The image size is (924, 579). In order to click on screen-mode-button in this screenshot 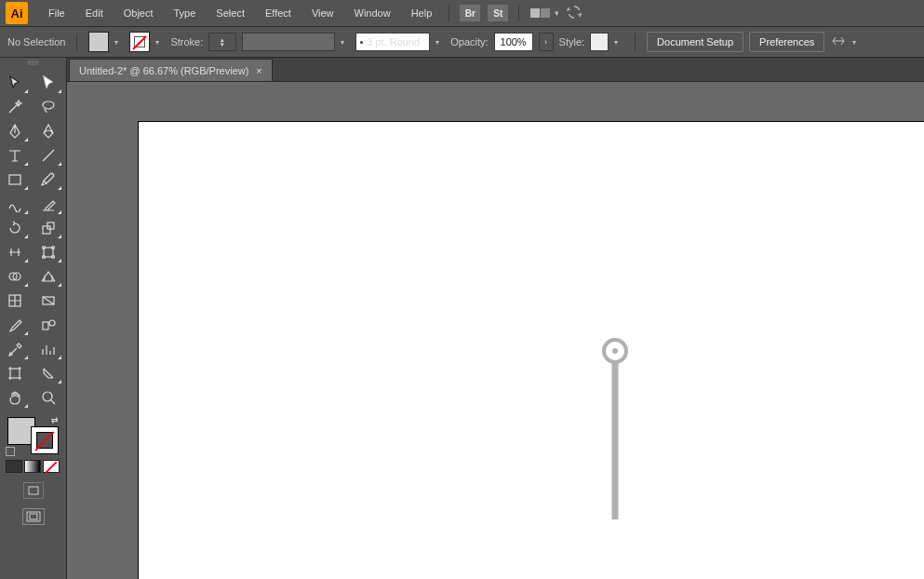, I will do `click(33, 517)`.